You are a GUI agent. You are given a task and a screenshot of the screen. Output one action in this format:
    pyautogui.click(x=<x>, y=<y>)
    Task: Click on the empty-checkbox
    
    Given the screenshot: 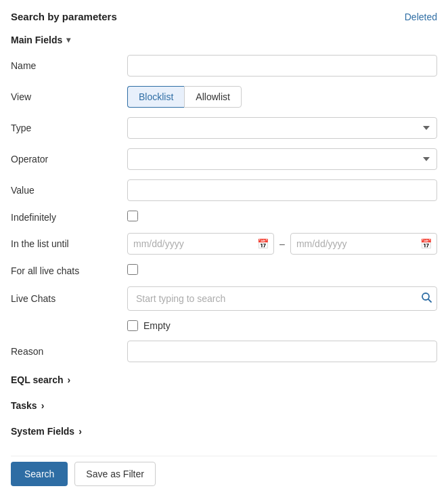 What is the action you would take?
    pyautogui.click(x=133, y=326)
    